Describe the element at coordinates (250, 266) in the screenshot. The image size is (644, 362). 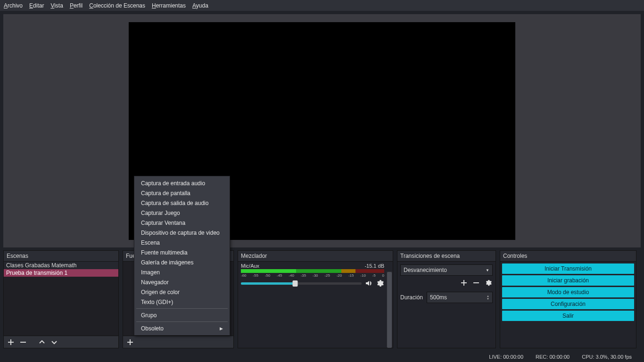
I see `mixer-channel-name: Mic/Aux` at that location.